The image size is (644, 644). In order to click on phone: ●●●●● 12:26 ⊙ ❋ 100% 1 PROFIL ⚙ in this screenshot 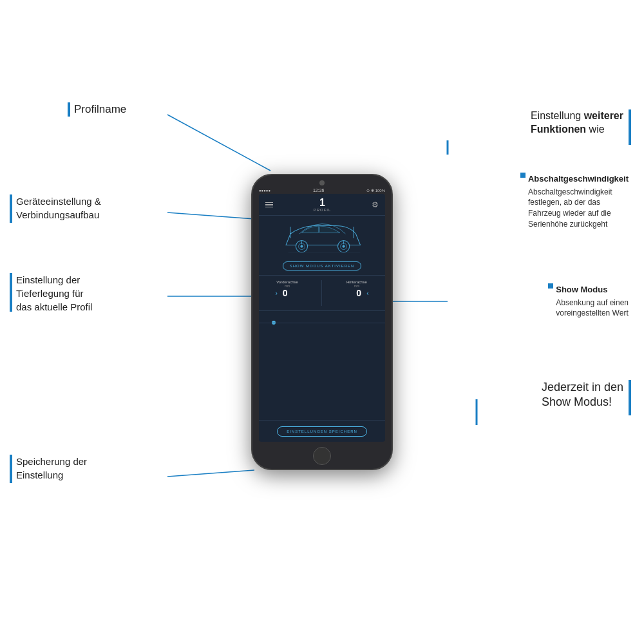, I will do `click(322, 322)`.